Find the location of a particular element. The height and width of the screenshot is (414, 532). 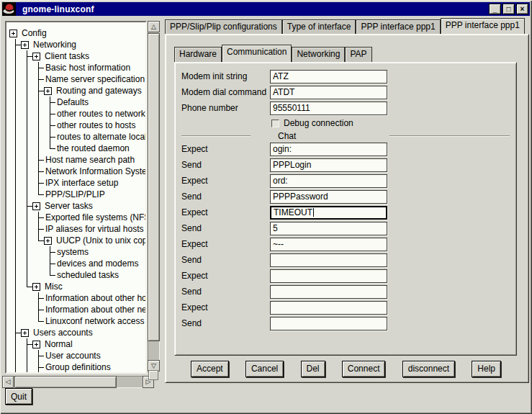

tree-item-change-root-password: Change root password is located at coordinates (78, 373).